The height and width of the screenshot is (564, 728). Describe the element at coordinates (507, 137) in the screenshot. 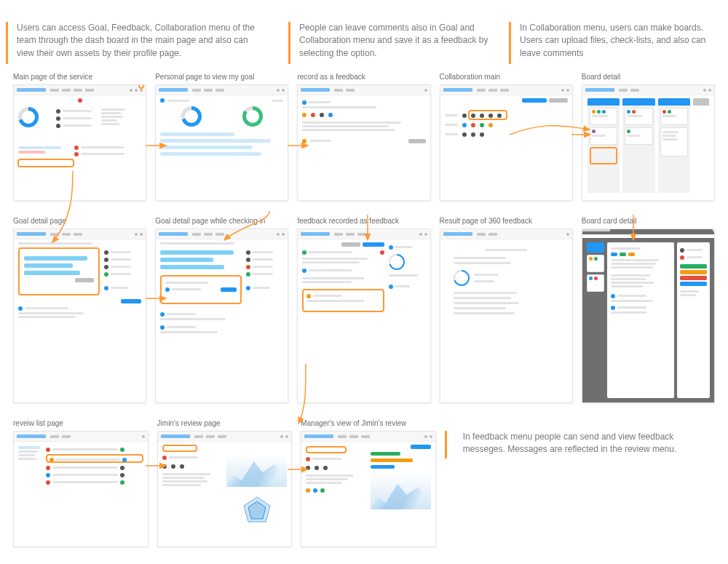

I see `cell-collab-main: Collaboration main` at that location.